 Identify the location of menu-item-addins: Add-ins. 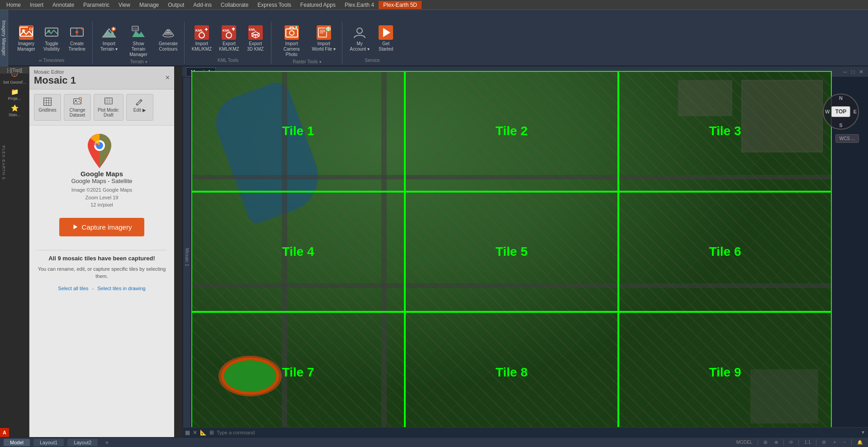
(203, 5).